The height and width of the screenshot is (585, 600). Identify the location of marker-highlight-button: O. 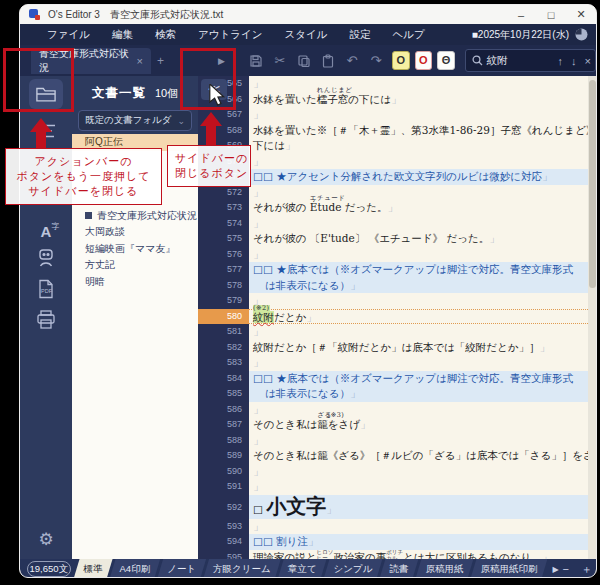
(401, 60).